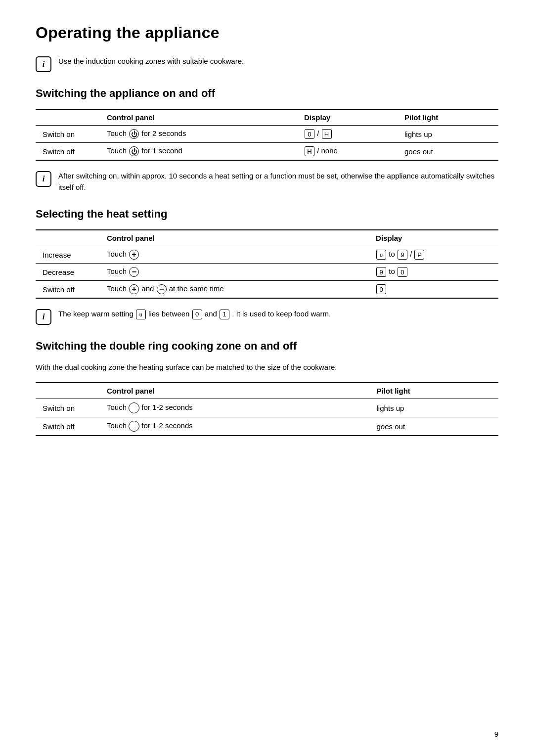 The image size is (534, 756). What do you see at coordinates (68, 290) in the screenshot?
I see `row-switchoff-col0: Switch off` at bounding box center [68, 290].